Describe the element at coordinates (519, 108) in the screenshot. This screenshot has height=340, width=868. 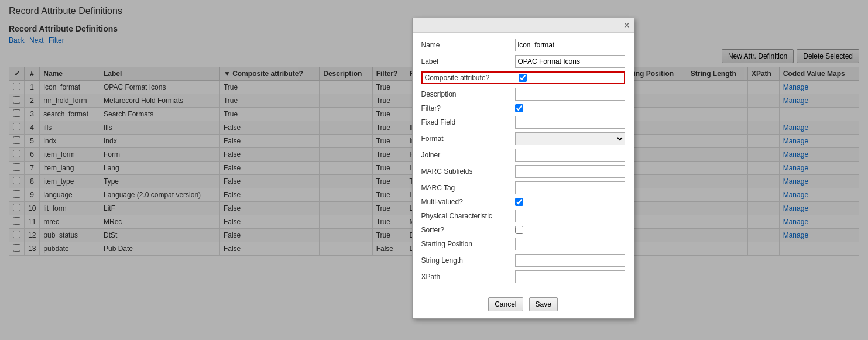
I see `filter-checkbox` at that location.